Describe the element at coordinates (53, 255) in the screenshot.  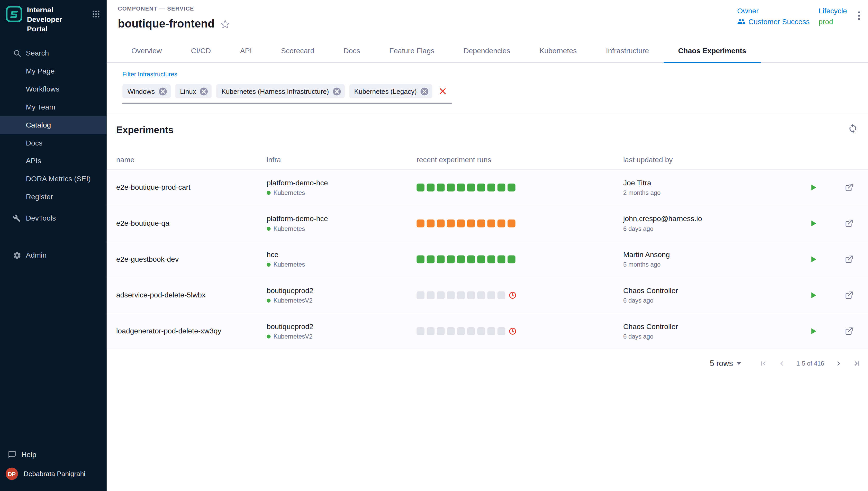
I see `sidebar-item-admin: Admin` at that location.